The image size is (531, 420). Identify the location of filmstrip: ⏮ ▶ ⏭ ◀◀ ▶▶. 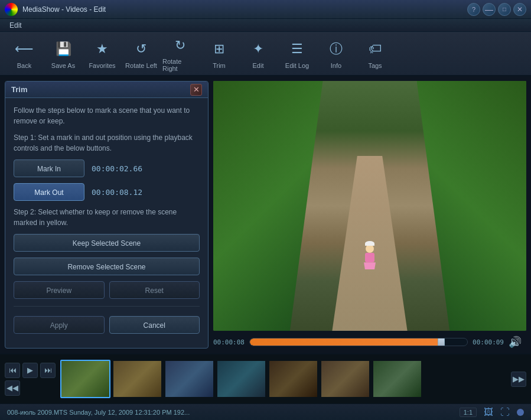
(266, 378).